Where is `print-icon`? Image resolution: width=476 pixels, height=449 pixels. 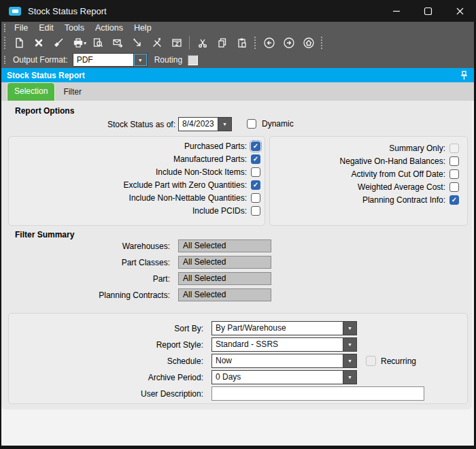
print-icon is located at coordinates (78, 43).